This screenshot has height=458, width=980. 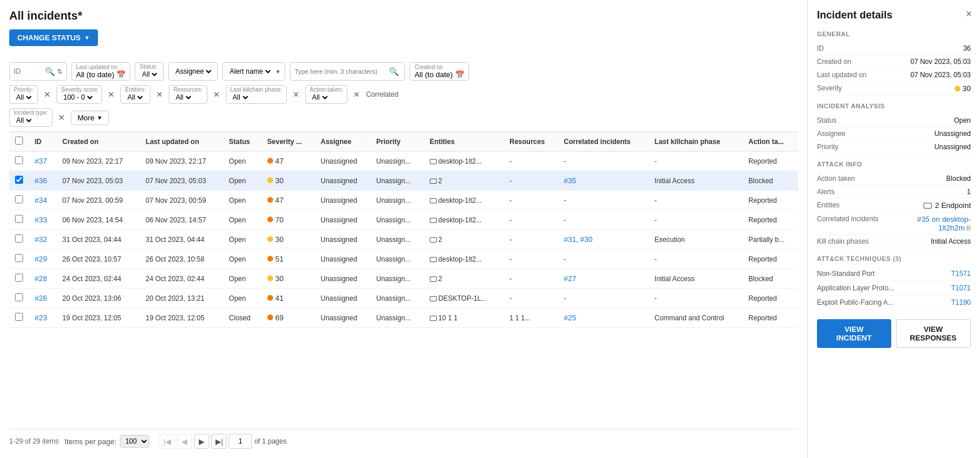 What do you see at coordinates (240, 441) in the screenshot?
I see `page-number-input` at bounding box center [240, 441].